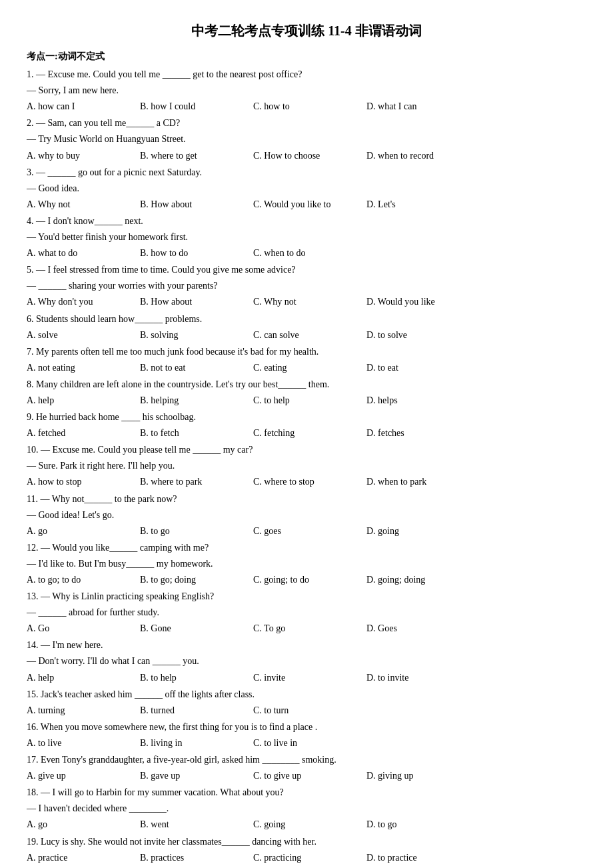 The height and width of the screenshot is (868, 613). Describe the element at coordinates (306, 269) in the screenshot. I see `question-line-5-0: 5. — I feel stressed from time to time. …` at that location.